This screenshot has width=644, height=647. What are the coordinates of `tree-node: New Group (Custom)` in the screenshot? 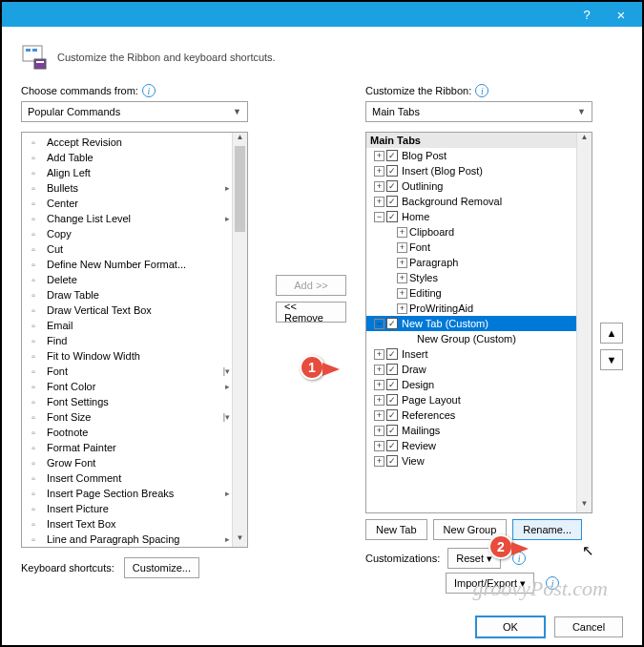 It's located at (479, 339).